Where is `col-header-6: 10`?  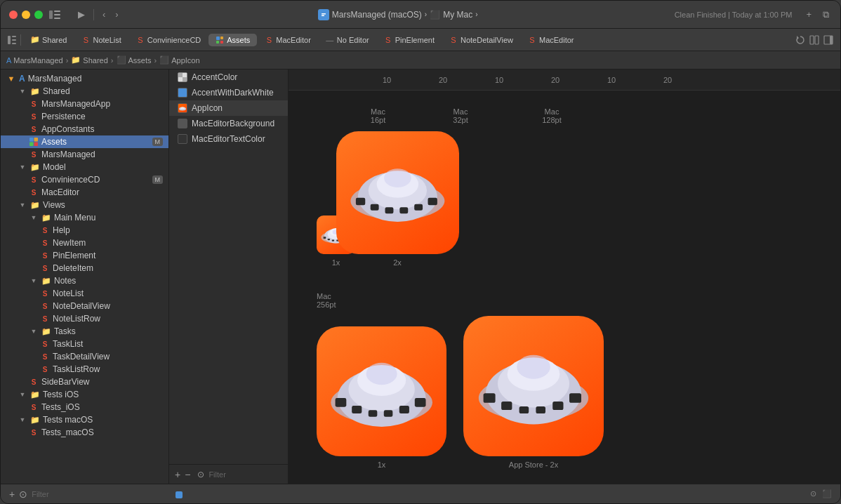 col-header-6: 10 is located at coordinates (611, 80).